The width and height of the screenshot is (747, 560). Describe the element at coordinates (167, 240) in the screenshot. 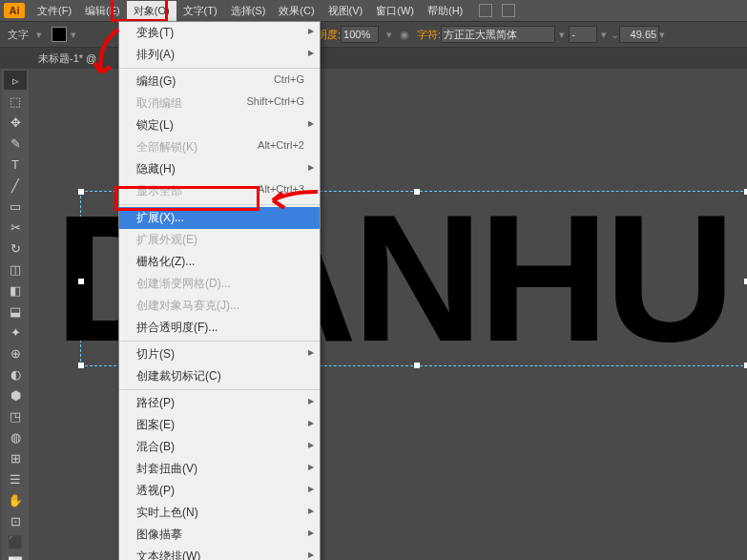

I see `menu-item-label: 扩展外观(E)` at that location.